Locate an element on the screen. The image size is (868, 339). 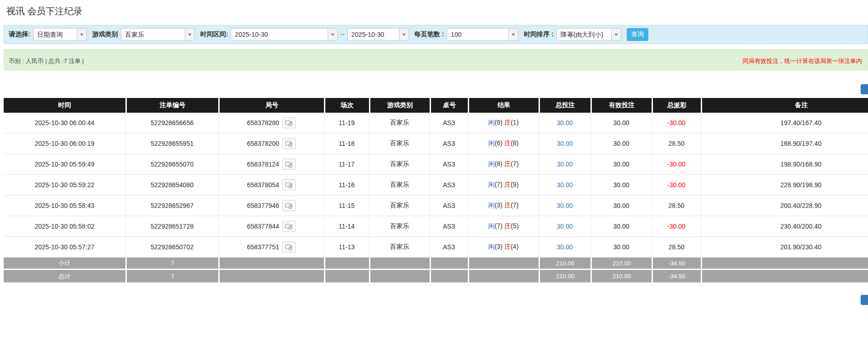
page-size-select: 100 is located at coordinates (482, 34).